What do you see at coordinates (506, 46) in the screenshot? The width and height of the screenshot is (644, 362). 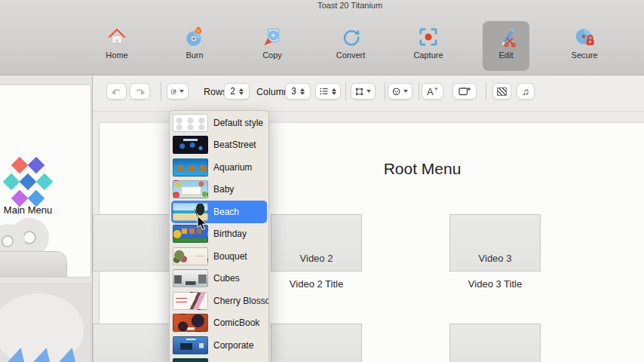 I see `toolbar-item-edit: Edit` at bounding box center [506, 46].